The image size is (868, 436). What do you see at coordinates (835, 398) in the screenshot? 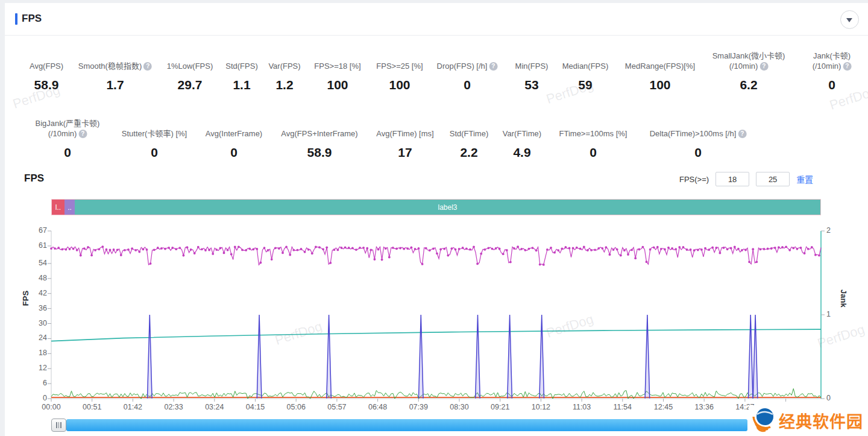
I see `right-y-axis-tick-label: 0` at bounding box center [835, 398].